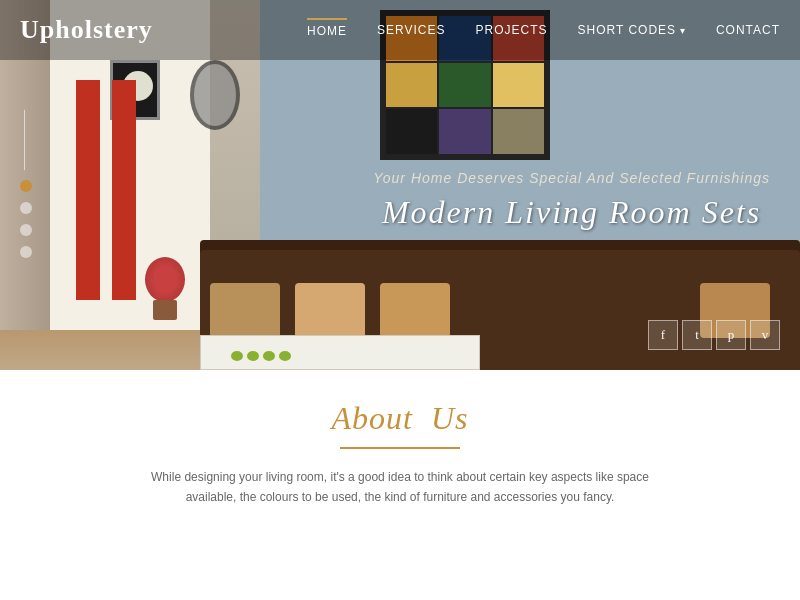 The image size is (800, 600). I want to click on hero-title: Modern Living Room Sets, so click(572, 212).